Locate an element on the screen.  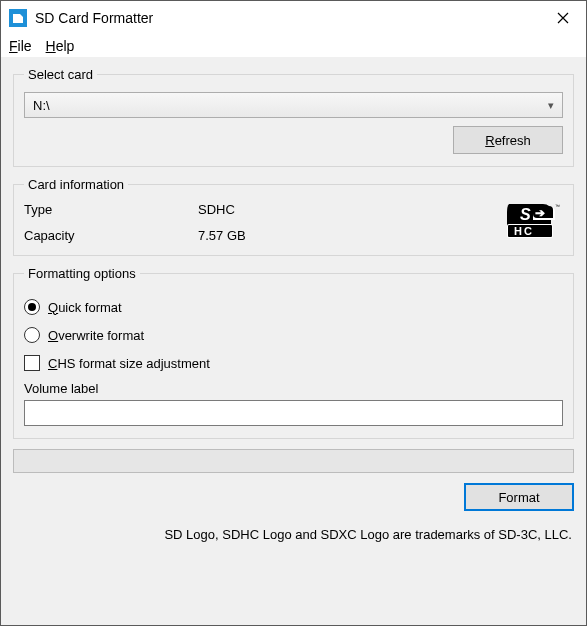
drive-select-value: N:\ is located at coordinates (42, 106).